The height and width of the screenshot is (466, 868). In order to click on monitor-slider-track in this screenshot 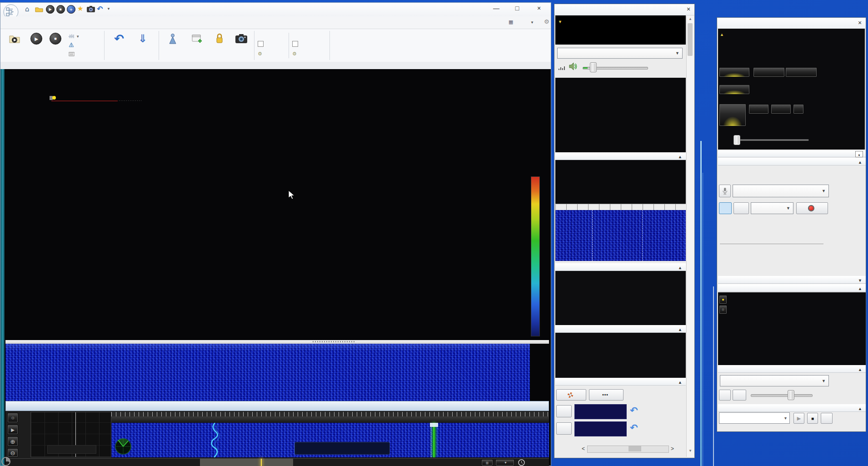, I will do `click(782, 396)`.